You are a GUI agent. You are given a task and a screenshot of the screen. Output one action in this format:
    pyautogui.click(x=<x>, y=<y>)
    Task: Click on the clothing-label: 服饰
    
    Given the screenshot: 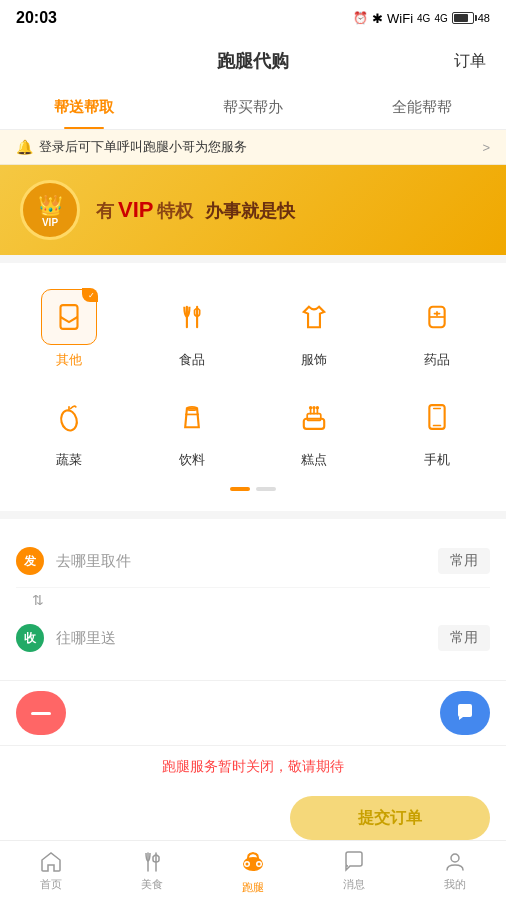 What is the action you would take?
    pyautogui.click(x=314, y=360)
    